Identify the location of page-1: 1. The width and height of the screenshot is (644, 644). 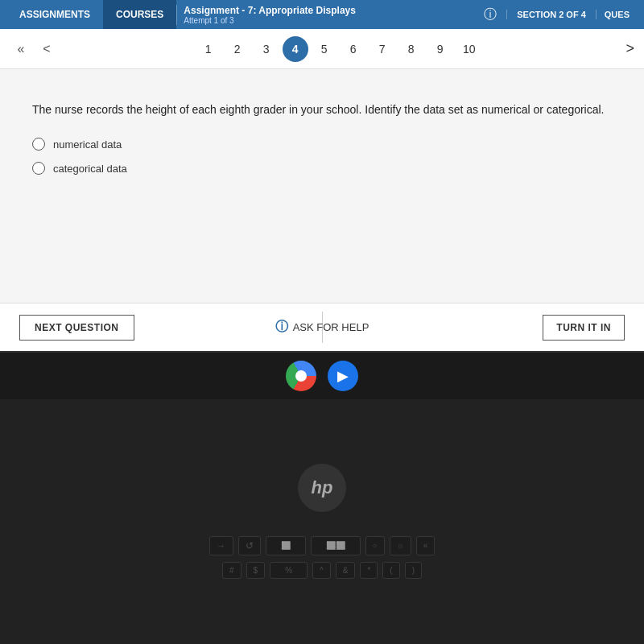
(208, 49).